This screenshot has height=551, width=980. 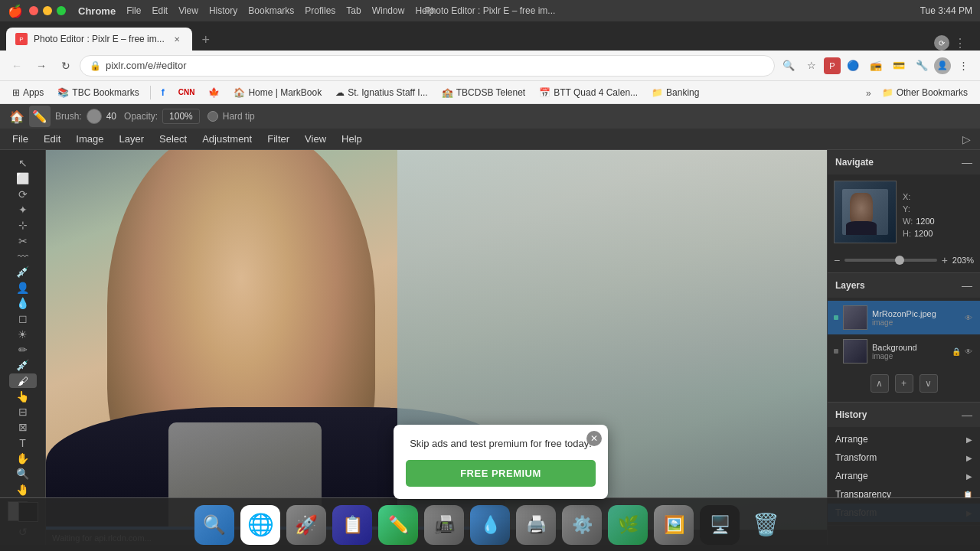 I want to click on opacity-value: 100%, so click(x=181, y=116).